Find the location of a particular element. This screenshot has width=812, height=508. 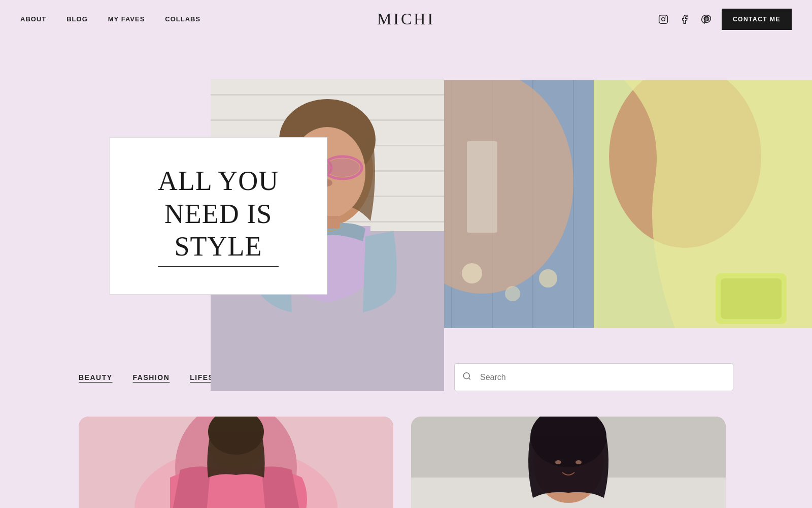

tab-fashion: FASHION is located at coordinates (151, 377).